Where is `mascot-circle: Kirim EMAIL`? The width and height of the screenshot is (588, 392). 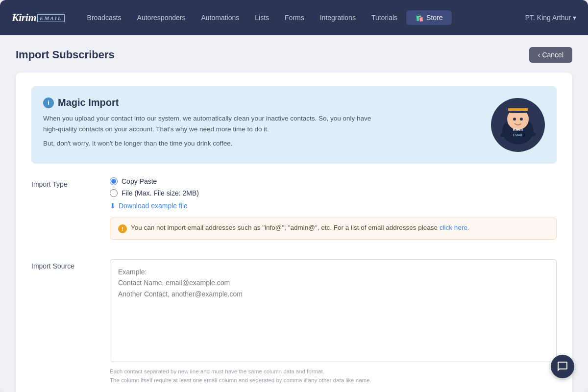 mascot-circle: Kirim EMAIL is located at coordinates (518, 125).